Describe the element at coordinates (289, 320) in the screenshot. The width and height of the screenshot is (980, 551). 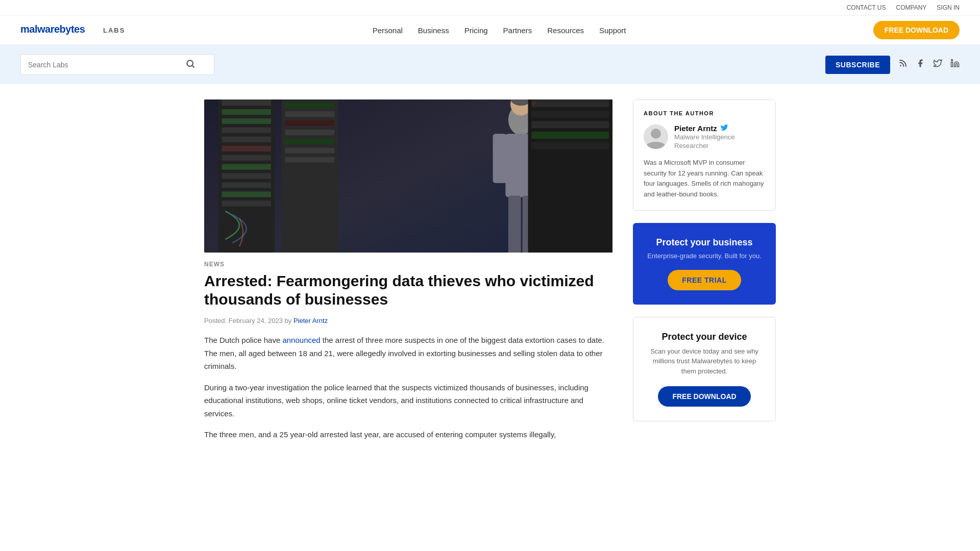
I see `by-label: by` at that location.